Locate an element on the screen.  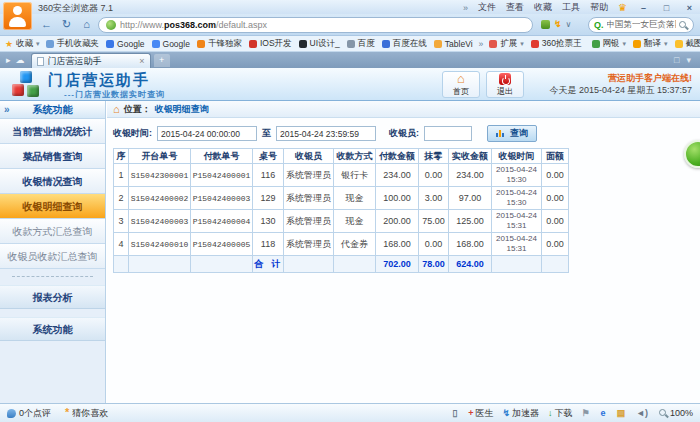
bookmark-item: 百度 is located at coordinates (361, 44).